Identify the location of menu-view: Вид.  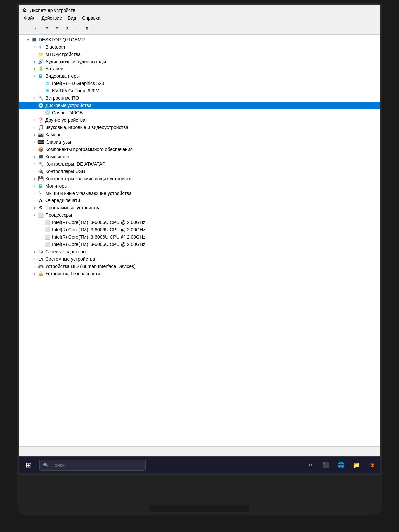
(72, 18).